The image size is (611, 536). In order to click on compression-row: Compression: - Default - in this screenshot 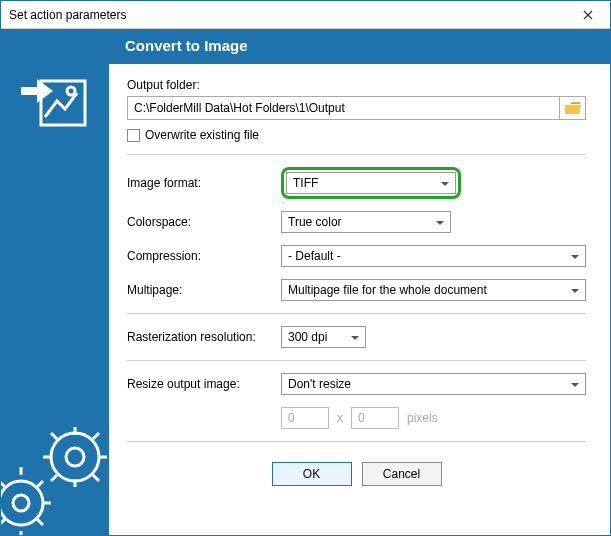, I will do `click(356, 256)`.